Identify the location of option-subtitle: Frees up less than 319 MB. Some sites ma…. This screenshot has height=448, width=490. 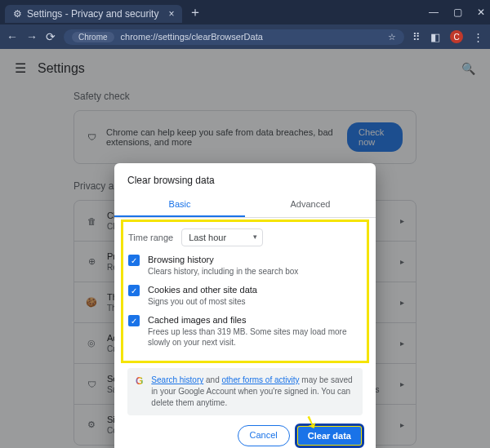
(255, 337).